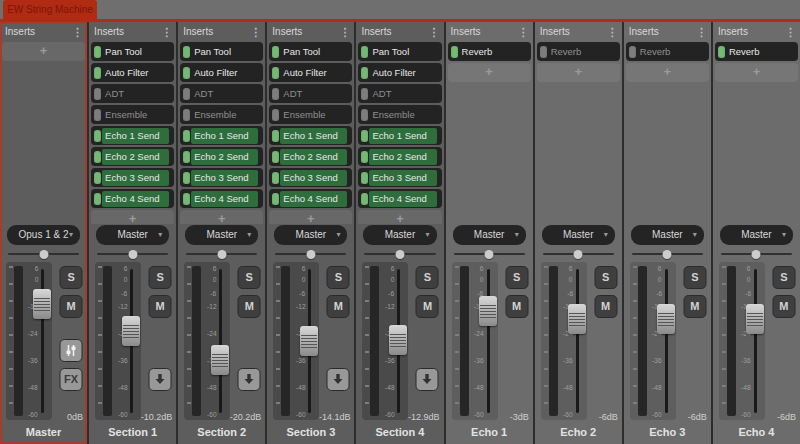 The width and height of the screenshot is (800, 444). Describe the element at coordinates (400, 233) in the screenshot. I see `channel-strip-section-4: Inserts ⋮ Pan Tool Auto Filter ADT Ensem…` at that location.